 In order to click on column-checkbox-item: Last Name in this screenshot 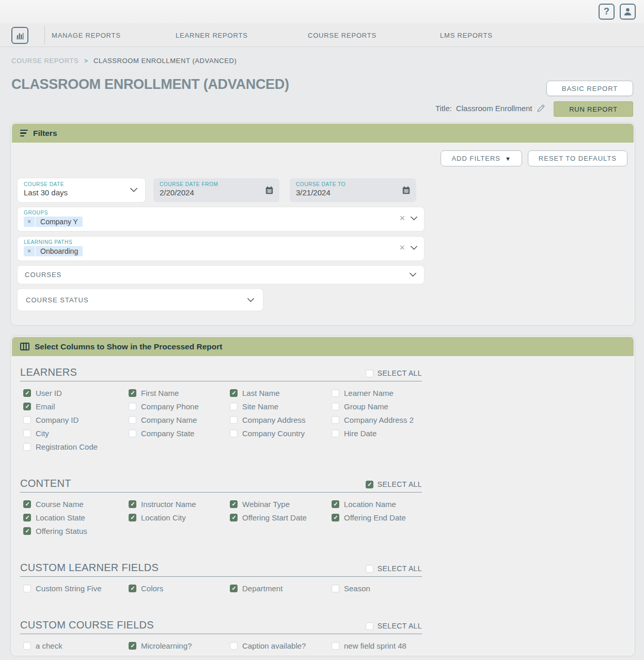, I will do `click(281, 393)`.